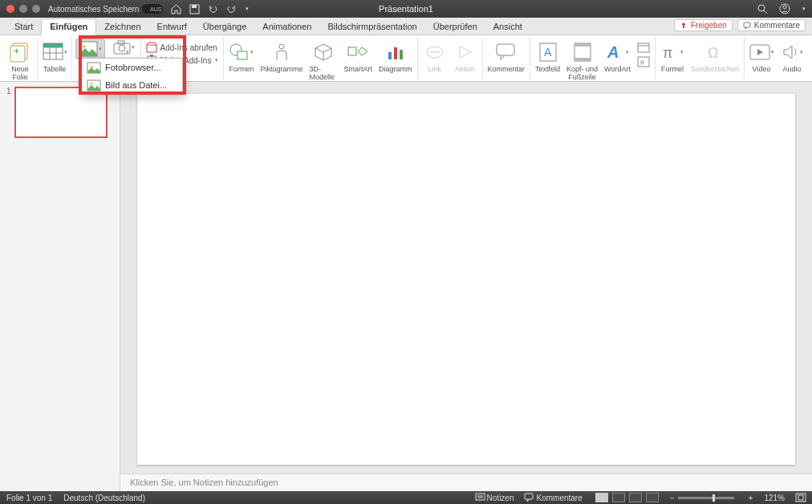  I want to click on fit-icon, so click(801, 498).